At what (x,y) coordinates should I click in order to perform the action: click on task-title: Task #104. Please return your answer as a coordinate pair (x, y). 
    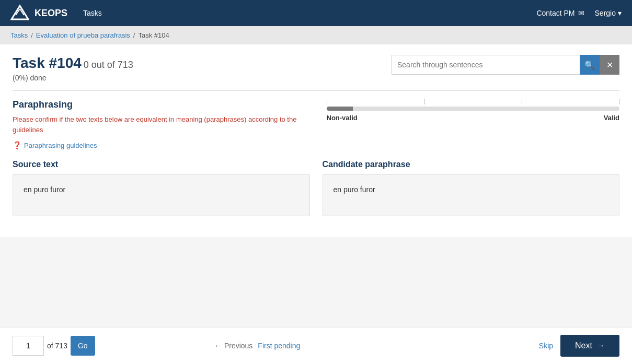
    Looking at the image, I should click on (47, 63).